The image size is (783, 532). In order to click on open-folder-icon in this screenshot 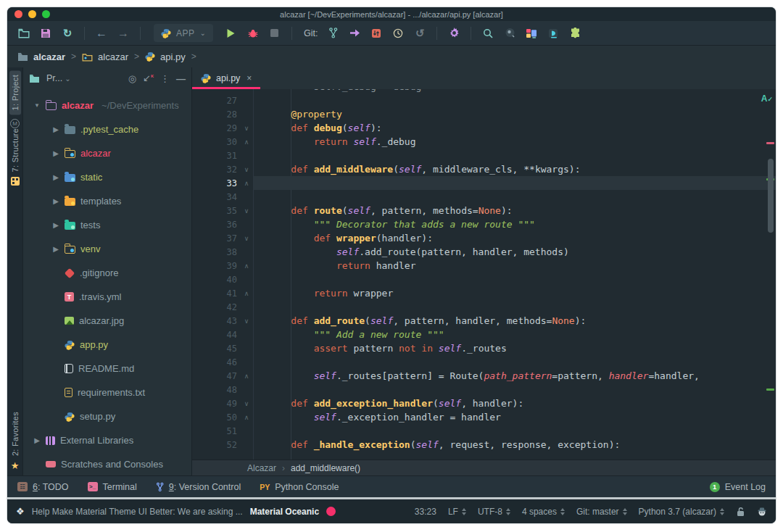, I will do `click(24, 33)`.